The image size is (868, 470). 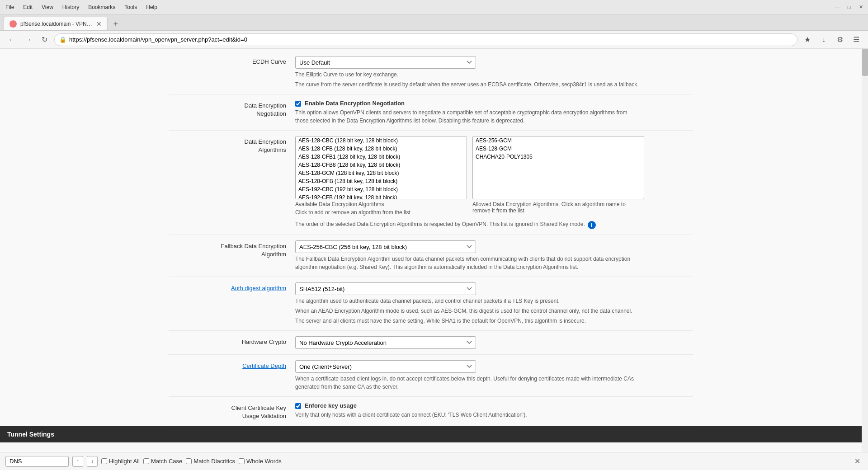 What do you see at coordinates (232, 109) in the screenshot?
I see `data-encryption-negotiation-label: Data Encryption Negotiation` at bounding box center [232, 109].